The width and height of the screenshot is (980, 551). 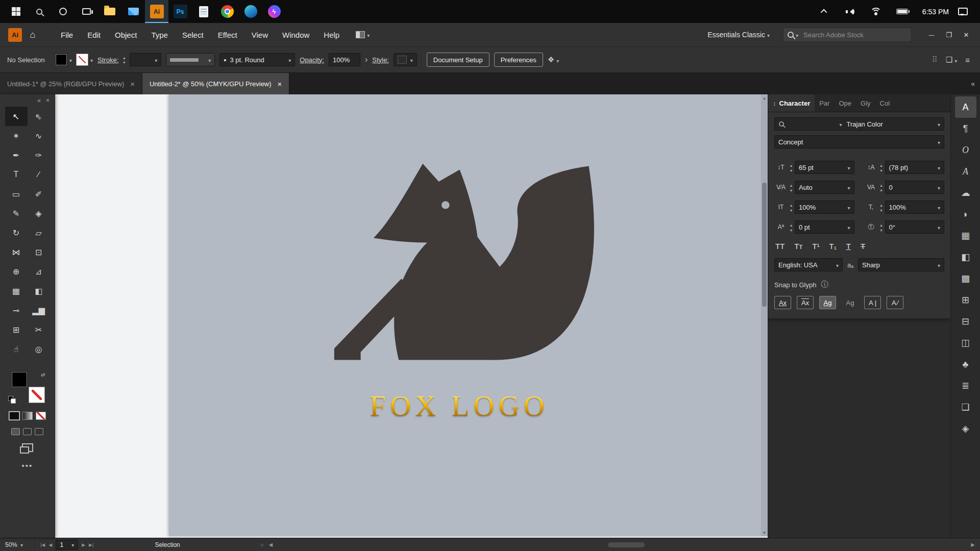 I want to click on pen-tool: ✒, so click(x=16, y=155).